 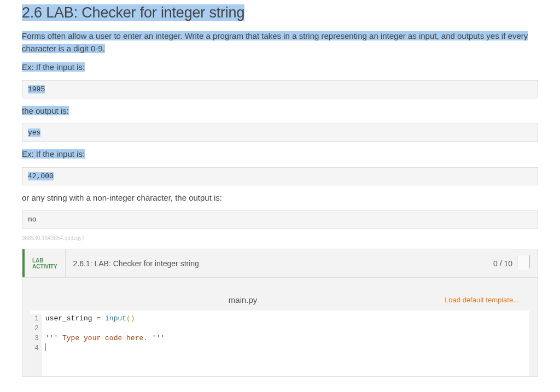 I want to click on lab-badge: LAB ACTIVITY, so click(x=44, y=264).